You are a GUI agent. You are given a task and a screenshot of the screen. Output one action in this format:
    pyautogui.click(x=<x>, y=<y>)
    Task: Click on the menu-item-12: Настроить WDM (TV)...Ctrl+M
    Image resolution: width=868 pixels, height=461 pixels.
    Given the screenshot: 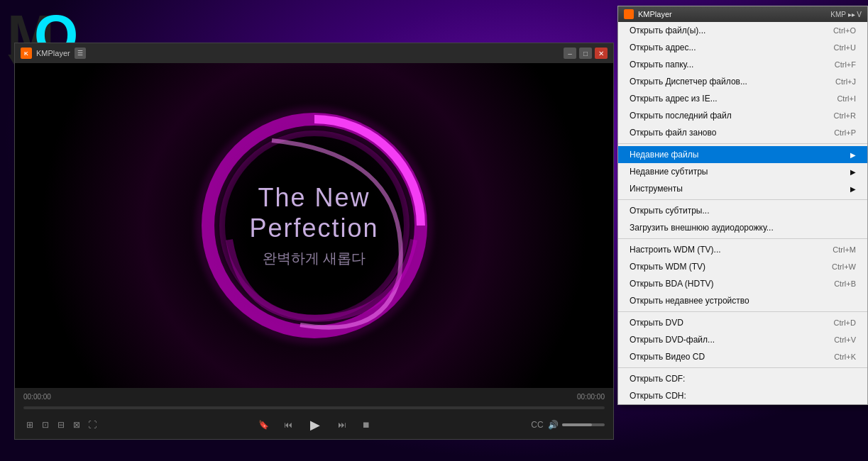 What is the action you would take?
    pyautogui.click(x=742, y=250)
    